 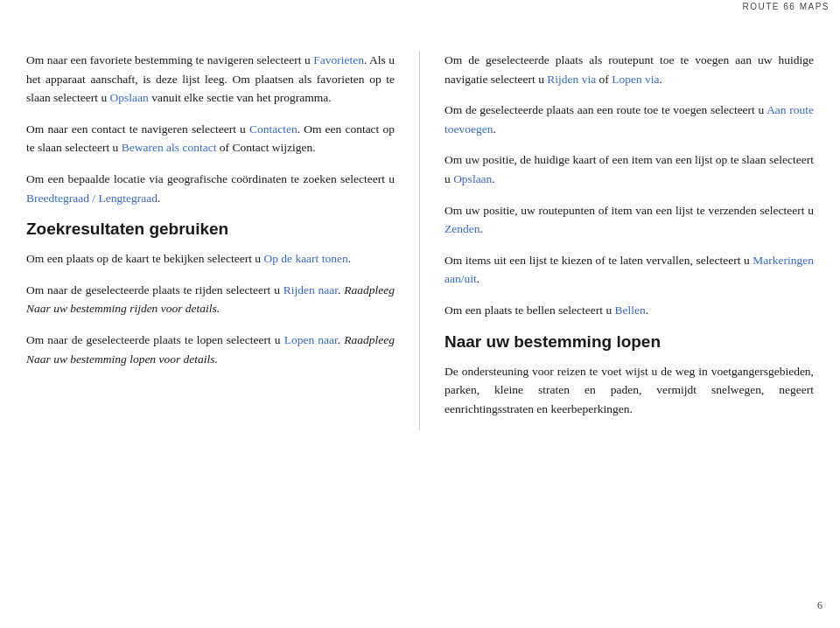 What do you see at coordinates (339, 59) in the screenshot?
I see `link-favorieten: Favorieten` at bounding box center [339, 59].